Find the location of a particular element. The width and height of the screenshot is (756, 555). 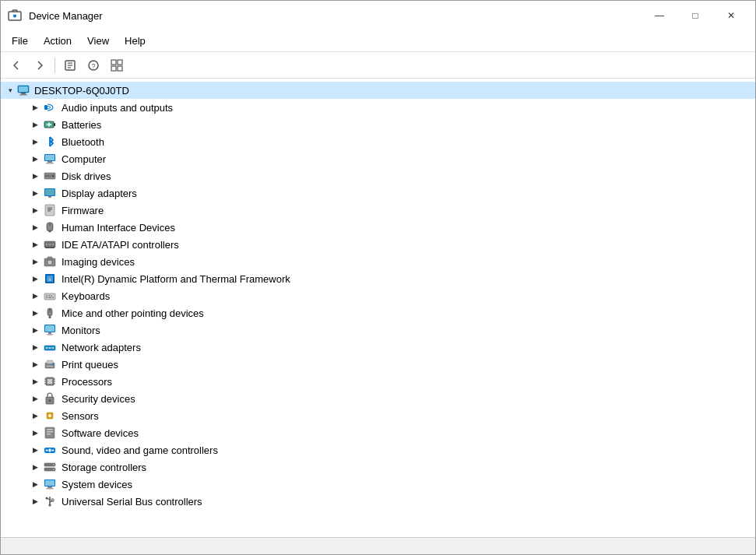

update-icon is located at coordinates (117, 65).